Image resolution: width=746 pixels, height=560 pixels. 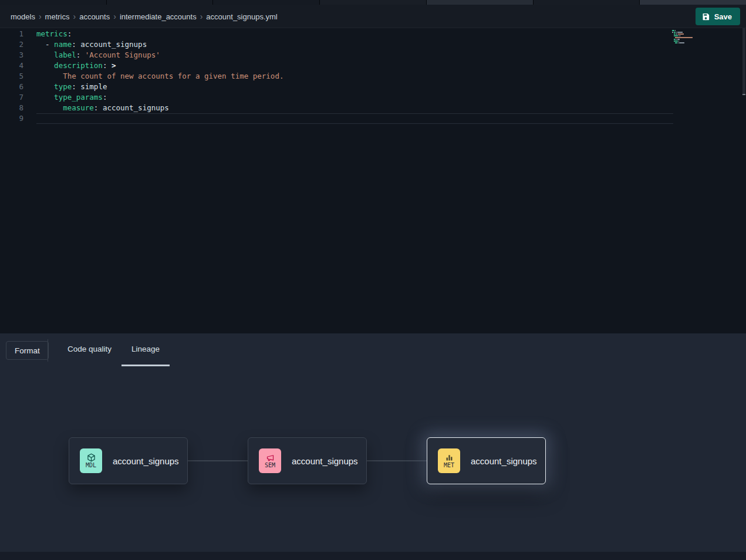 I want to click on minimap, so click(x=693, y=38).